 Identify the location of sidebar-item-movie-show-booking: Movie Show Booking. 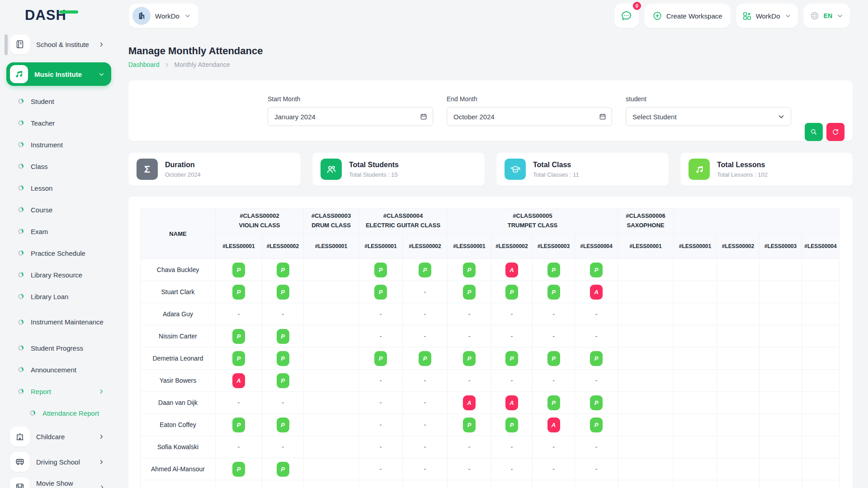
(59, 481).